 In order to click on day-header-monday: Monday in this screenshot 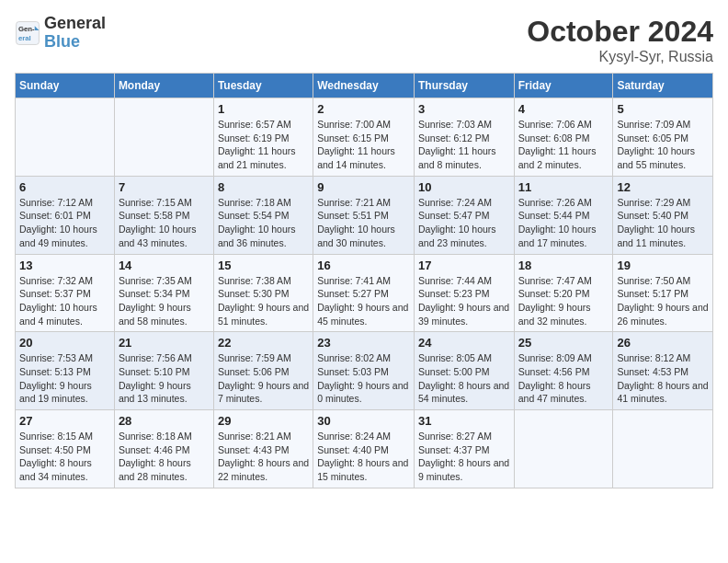, I will do `click(164, 86)`.